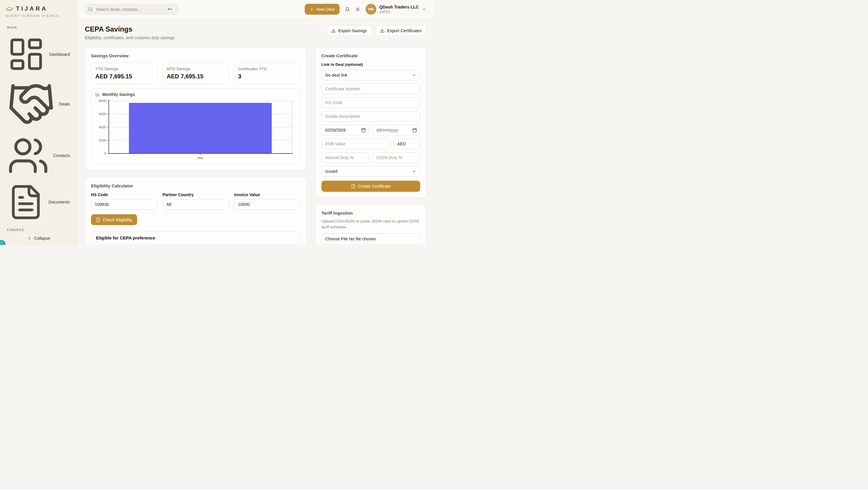  I want to click on sidebar-item-documents: Documents, so click(38, 202).